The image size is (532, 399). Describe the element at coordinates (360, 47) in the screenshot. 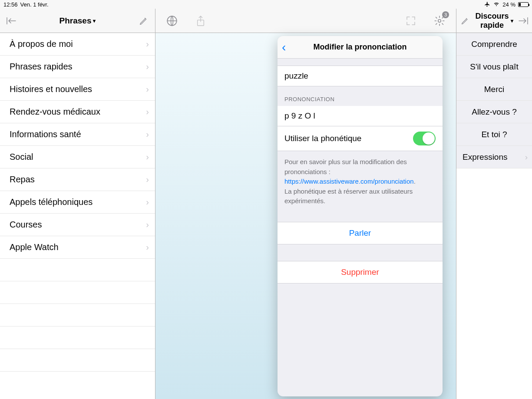

I see `popover-header: ‹ Modifier la prononciation` at that location.